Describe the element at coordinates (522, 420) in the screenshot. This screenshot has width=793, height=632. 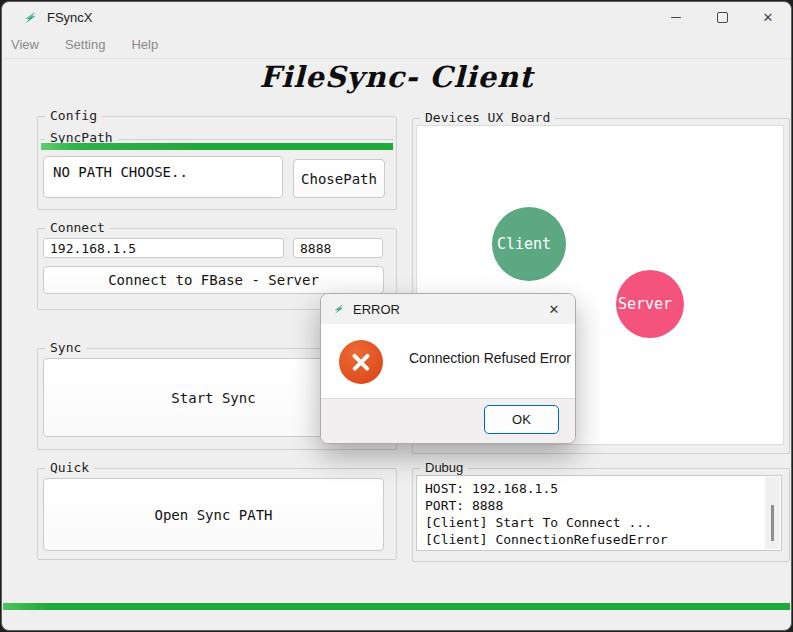
I see `ok-button: OK` at that location.